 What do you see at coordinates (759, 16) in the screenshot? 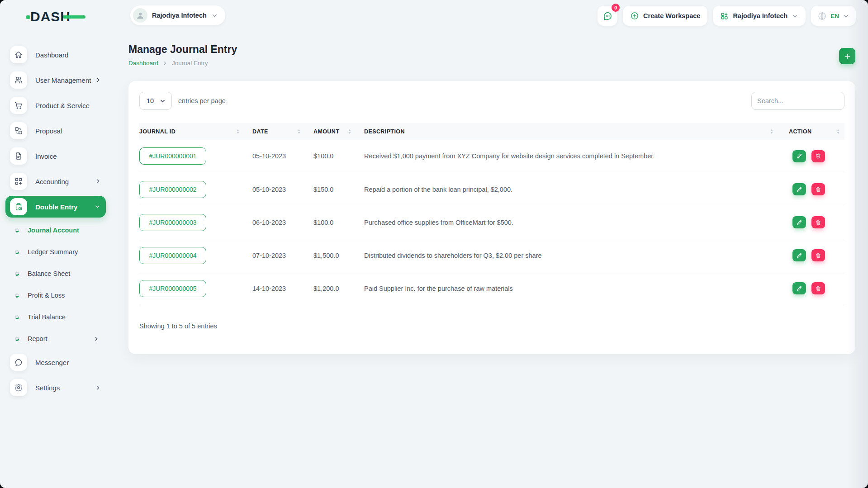
I see `company-selector: Rajodiya Infotech` at bounding box center [759, 16].